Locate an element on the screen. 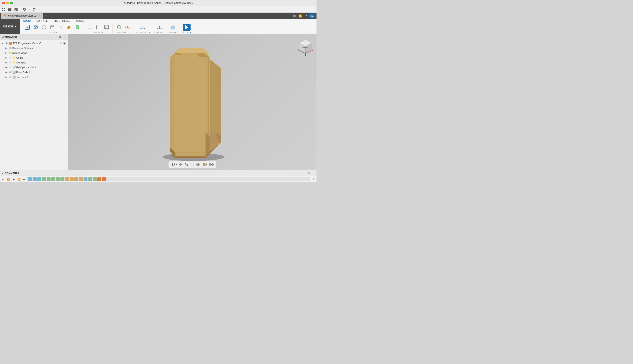 The height and width of the screenshot is (364, 633). faboptimus-eye-icon: 👁 is located at coordinates (10, 68).